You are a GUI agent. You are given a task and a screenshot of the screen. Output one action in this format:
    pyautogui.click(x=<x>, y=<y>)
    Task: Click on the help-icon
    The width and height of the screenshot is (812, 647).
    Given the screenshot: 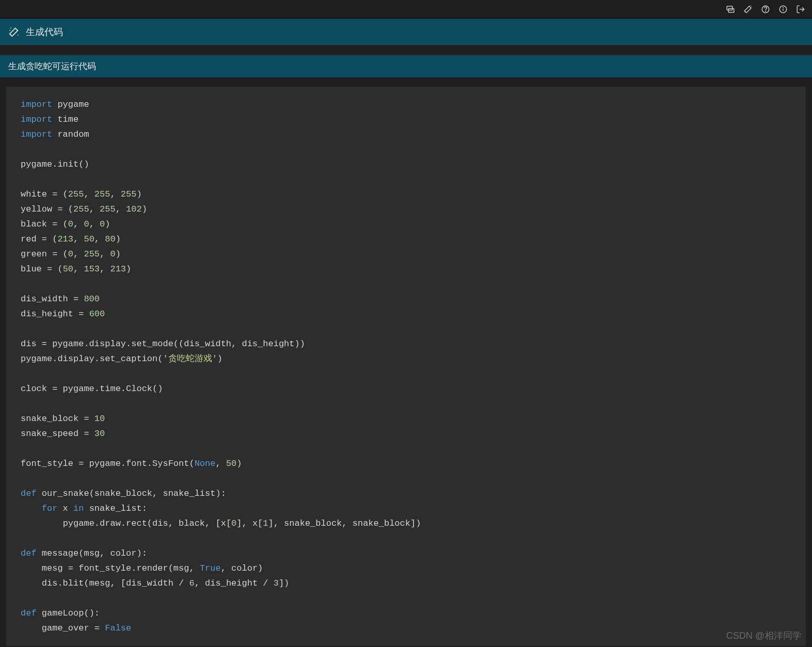 What is the action you would take?
    pyautogui.click(x=766, y=9)
    